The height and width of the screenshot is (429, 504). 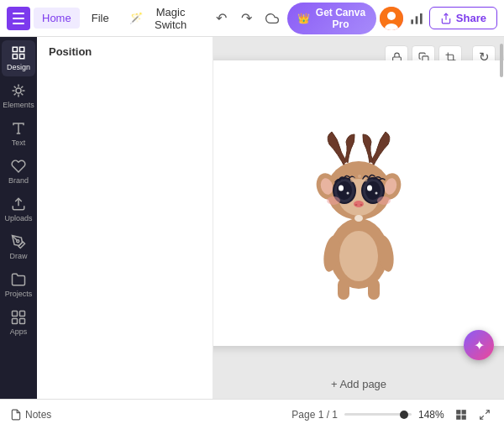 What do you see at coordinates (416, 18) in the screenshot?
I see `stats-button` at bounding box center [416, 18].